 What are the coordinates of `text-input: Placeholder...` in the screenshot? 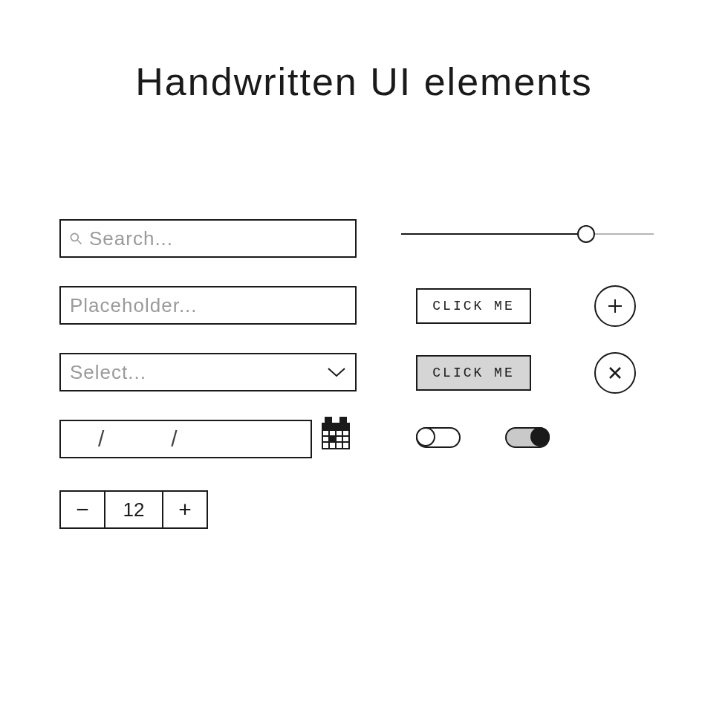 It's located at (208, 305).